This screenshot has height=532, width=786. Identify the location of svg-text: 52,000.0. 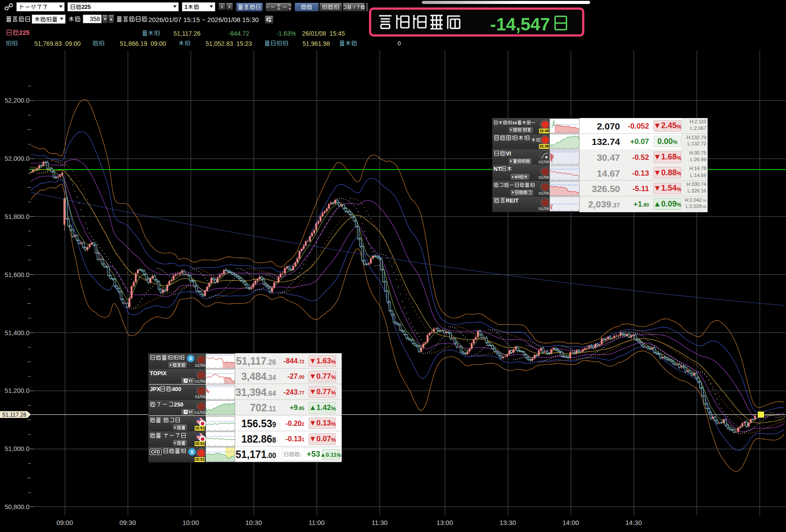
(17, 159).